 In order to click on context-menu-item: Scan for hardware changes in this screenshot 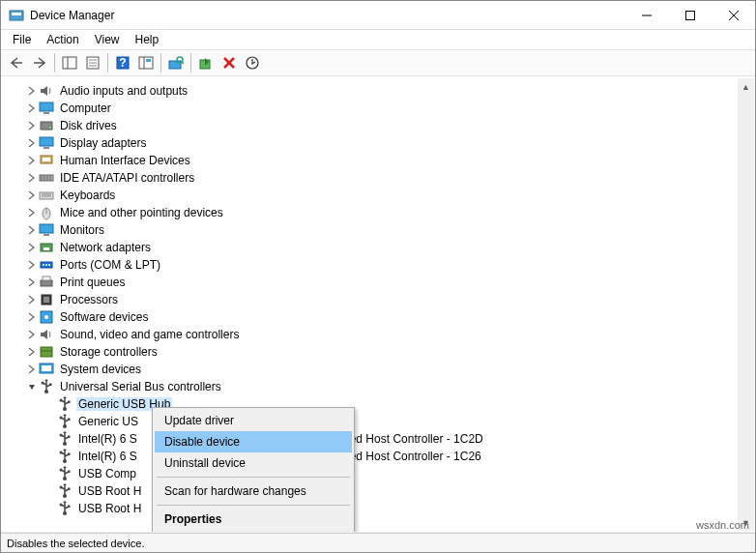, I will do `click(253, 491)`.